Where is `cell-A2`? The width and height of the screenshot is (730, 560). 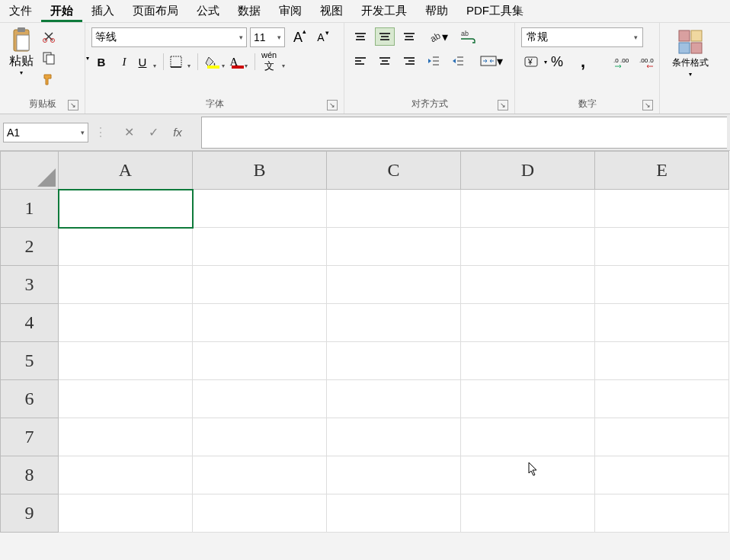 cell-A2 is located at coordinates (126, 247).